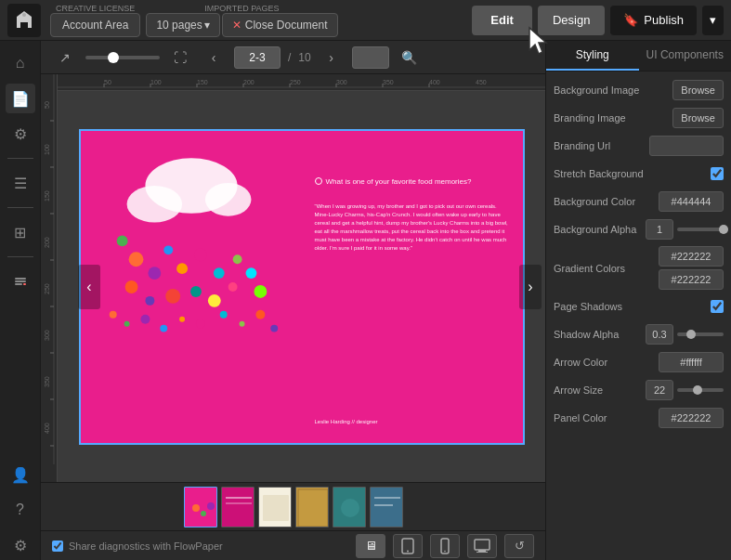 This screenshot has height=560, width=731. Describe the element at coordinates (700, 390) in the screenshot. I see `arrow-size-slider` at that location.